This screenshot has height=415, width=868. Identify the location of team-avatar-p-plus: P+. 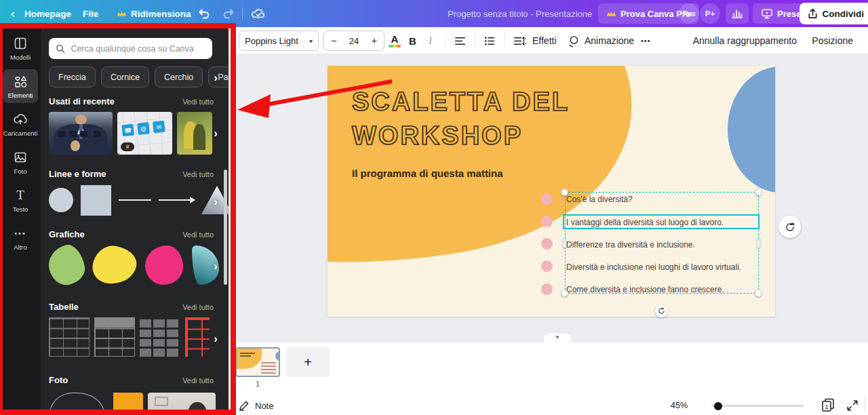
(710, 14).